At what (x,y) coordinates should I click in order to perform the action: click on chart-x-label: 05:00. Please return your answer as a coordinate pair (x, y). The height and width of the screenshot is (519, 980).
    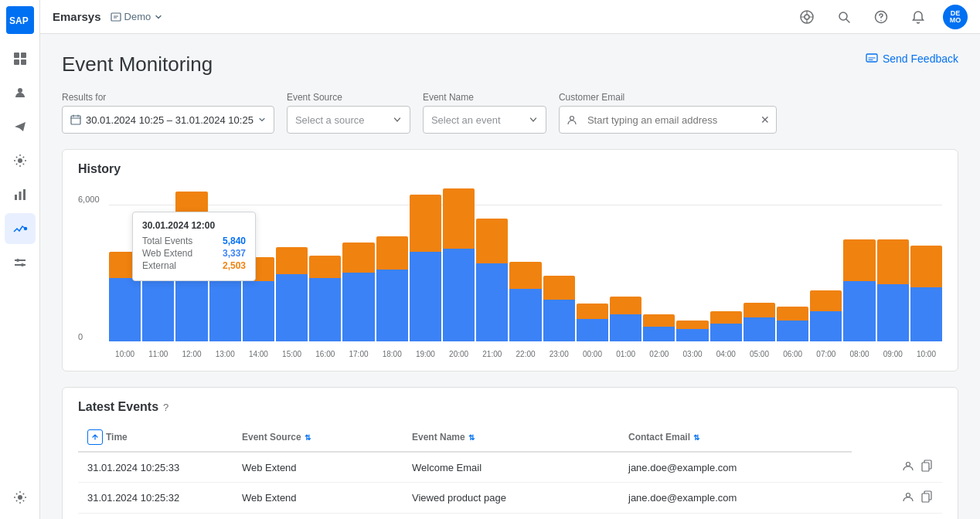
    Looking at the image, I should click on (759, 354).